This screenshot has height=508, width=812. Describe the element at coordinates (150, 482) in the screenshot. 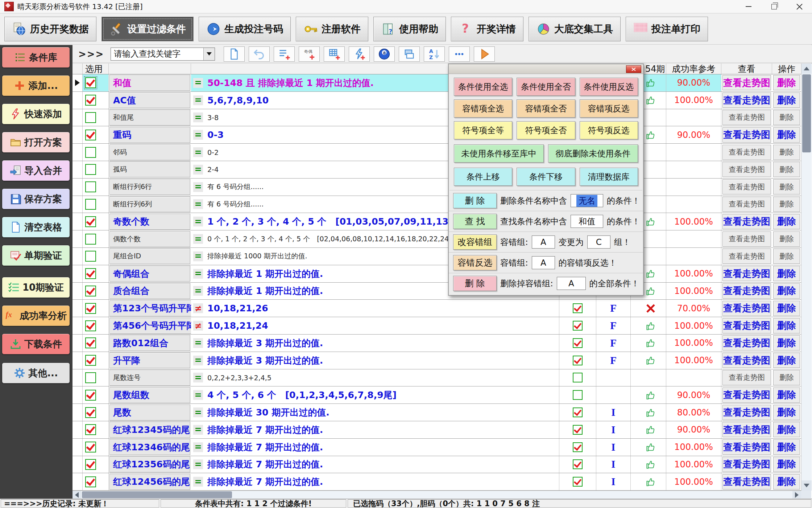

I see `condition-name-button: 红球12456码的尾` at that location.